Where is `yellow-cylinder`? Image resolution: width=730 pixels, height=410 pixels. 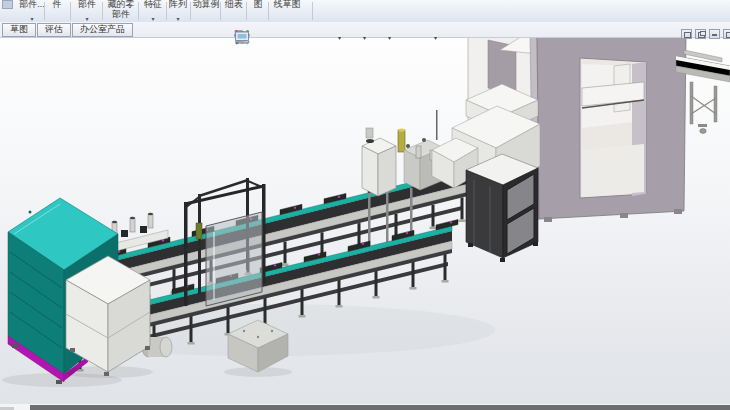 yellow-cylinder is located at coordinates (402, 141).